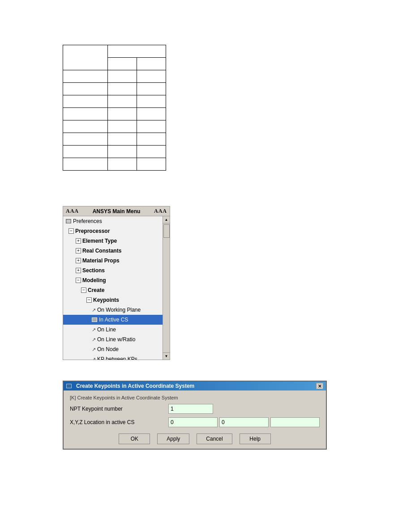 This screenshot has height=532, width=411. What do you see at coordinates (115, 107) in the screenshot?
I see `data-table` at bounding box center [115, 107].